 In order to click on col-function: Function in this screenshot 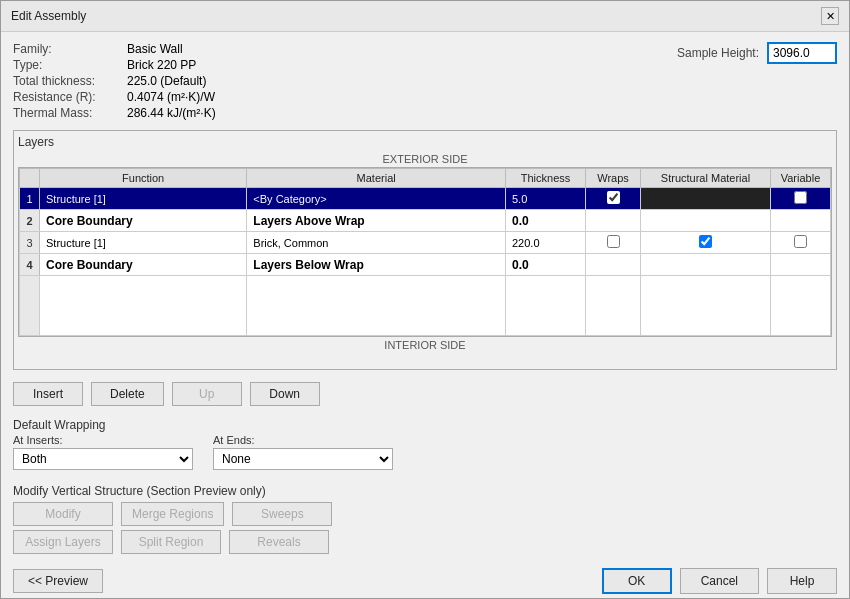, I will do `click(144, 178)`.